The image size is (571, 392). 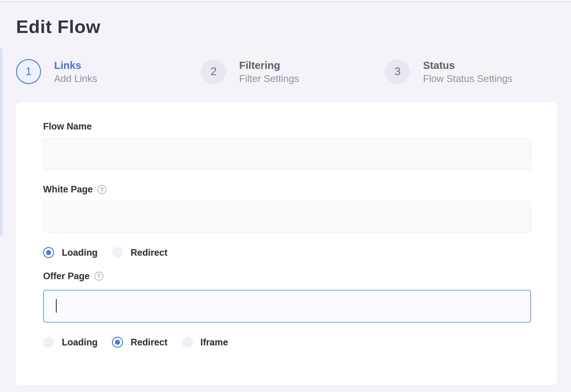 I want to click on white-page-label: White Page ?, so click(x=75, y=189).